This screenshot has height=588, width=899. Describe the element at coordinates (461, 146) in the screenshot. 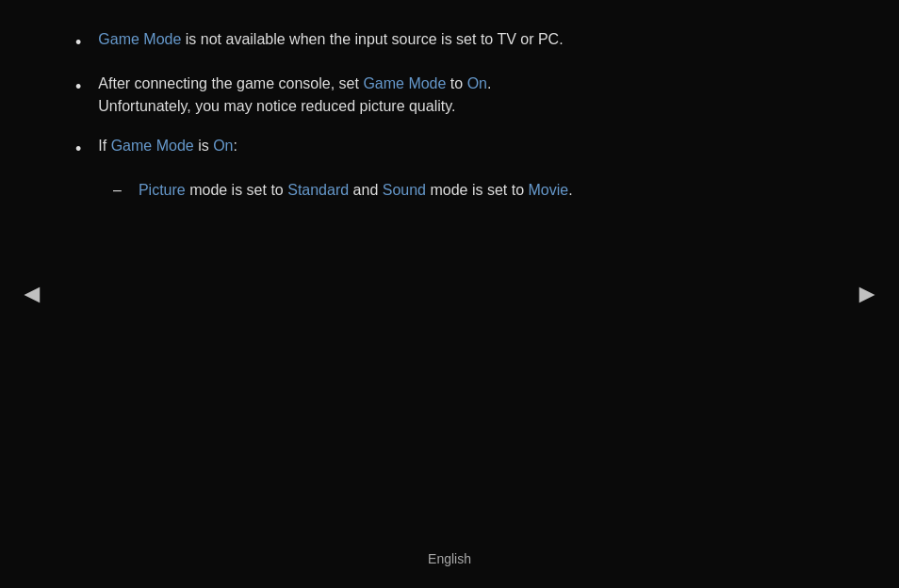

I see `bullet-text-3: If Game Mode is On:` at that location.